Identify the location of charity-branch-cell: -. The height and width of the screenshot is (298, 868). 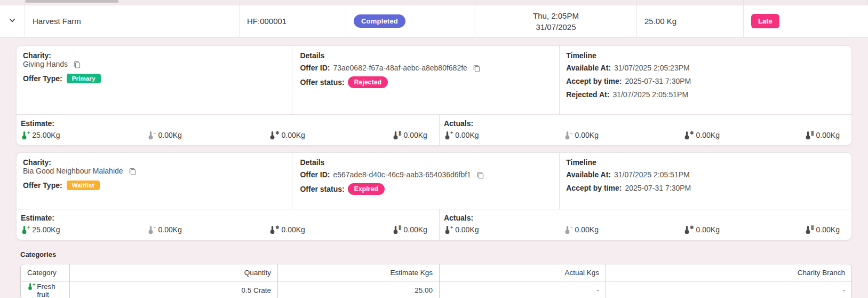
(729, 289).